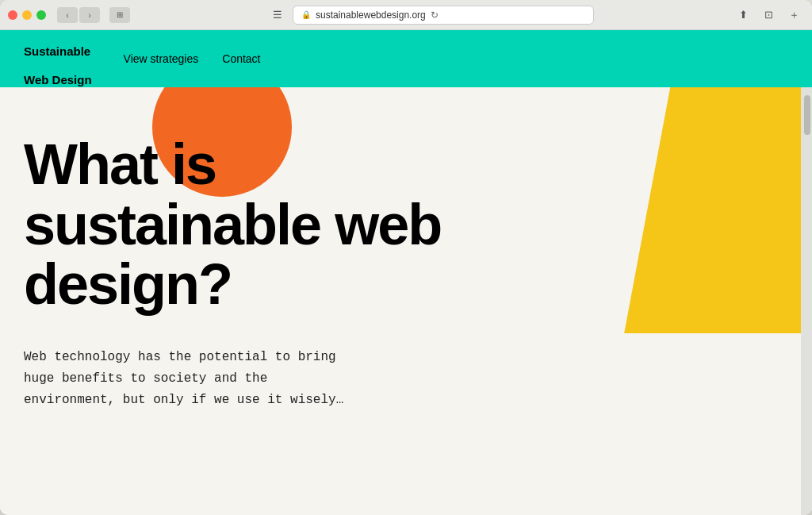  Describe the element at coordinates (241, 59) in the screenshot. I see `nav-link-contact: Contact` at that location.